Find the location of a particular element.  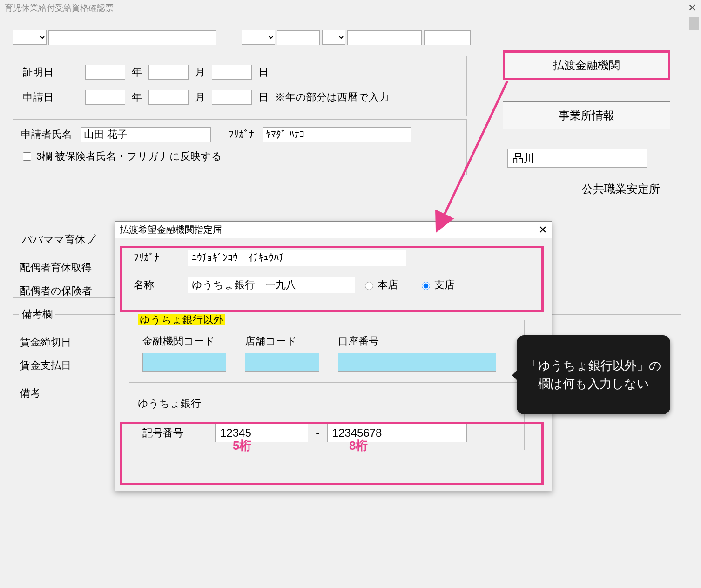

other-bank-legend: ゆうちょ銀行以外 is located at coordinates (182, 320).